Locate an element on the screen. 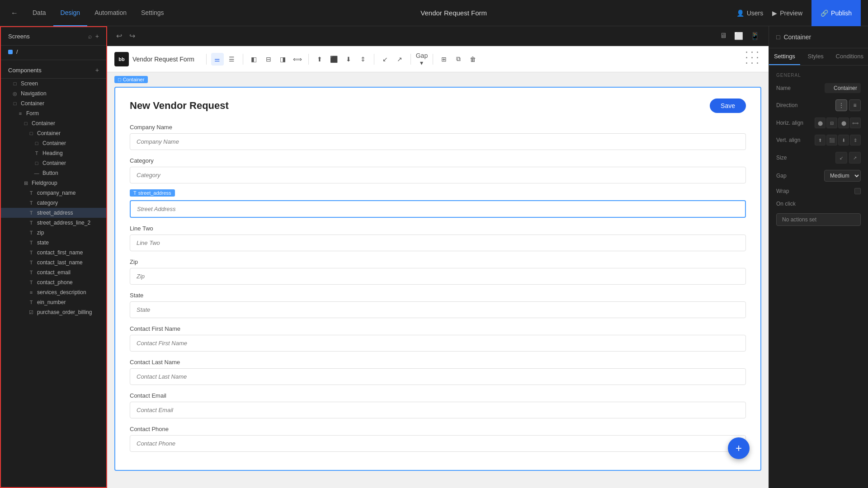 The width and height of the screenshot is (868, 488). direction-column-button: ≡ is located at coordinates (855, 105).